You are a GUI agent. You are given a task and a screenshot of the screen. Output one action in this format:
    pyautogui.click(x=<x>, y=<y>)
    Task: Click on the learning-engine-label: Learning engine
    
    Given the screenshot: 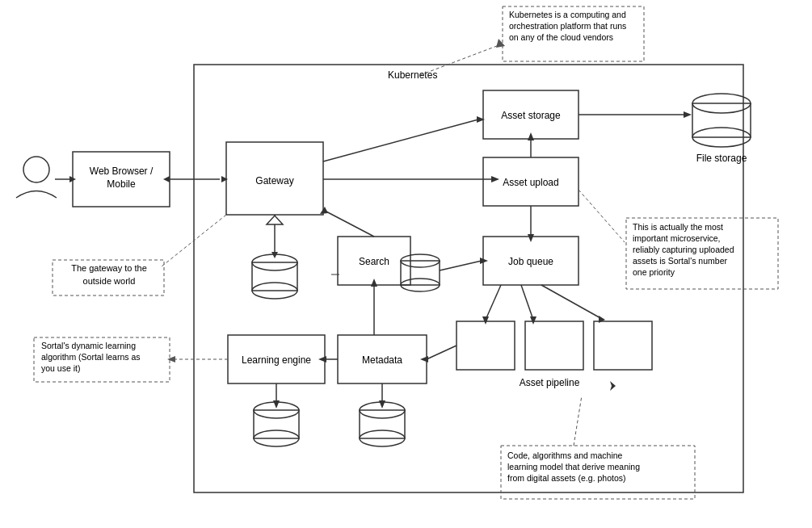 What is the action you would take?
    pyautogui.click(x=276, y=360)
    